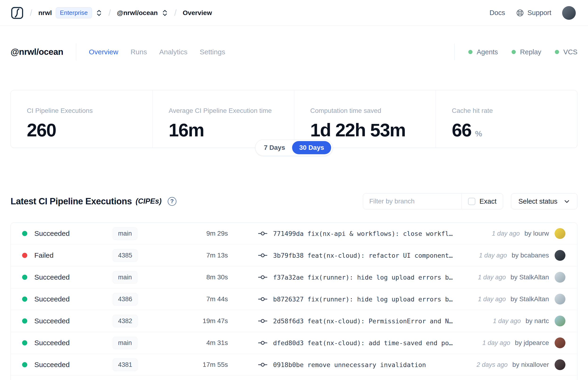  I want to click on branch-cell: 4386, so click(144, 299).